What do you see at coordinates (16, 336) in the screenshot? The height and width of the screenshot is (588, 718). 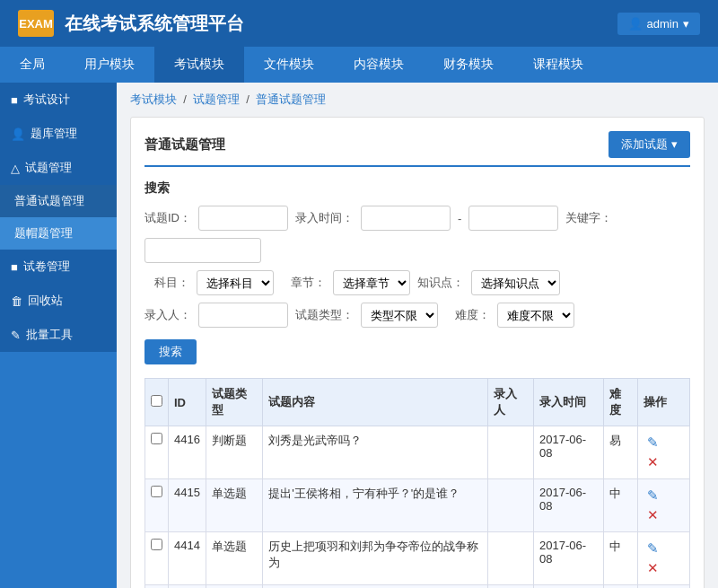 I see `tool-icon: ✎` at bounding box center [16, 336].